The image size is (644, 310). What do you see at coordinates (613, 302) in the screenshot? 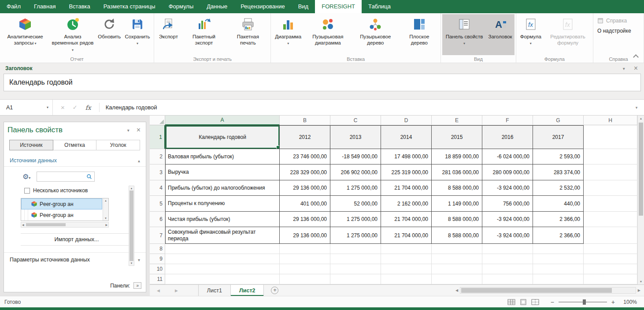
I see `zoom-in-button: +` at bounding box center [613, 302].